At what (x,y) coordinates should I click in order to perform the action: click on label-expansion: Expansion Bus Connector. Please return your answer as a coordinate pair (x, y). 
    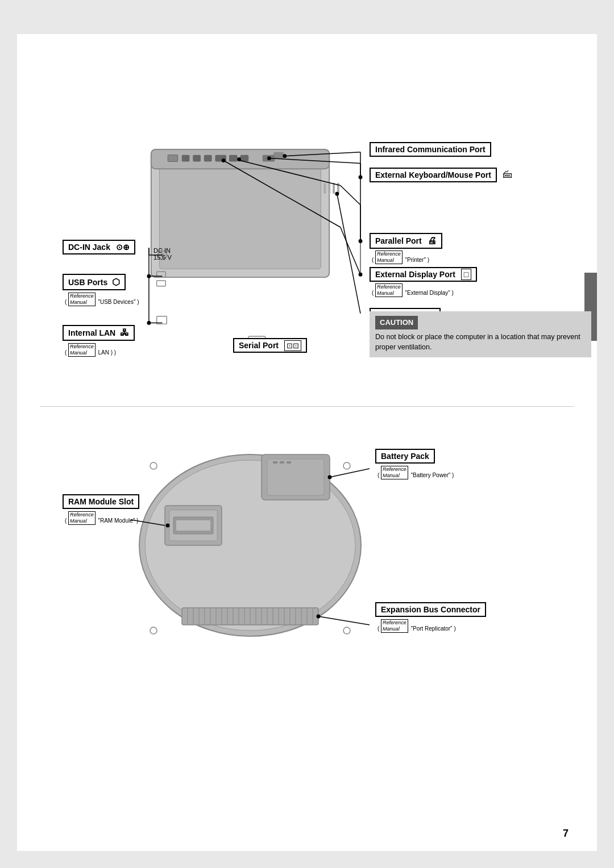
    Looking at the image, I should click on (431, 610).